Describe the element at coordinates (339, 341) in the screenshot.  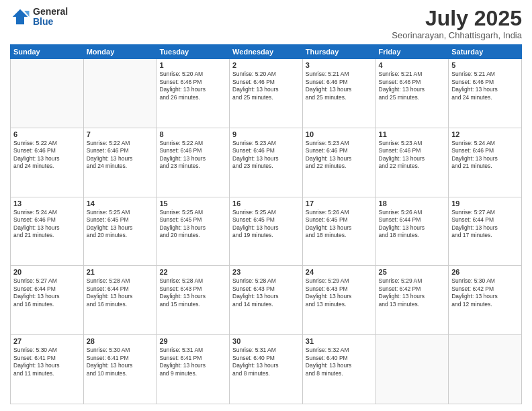
I see `day-number: 31` at that location.